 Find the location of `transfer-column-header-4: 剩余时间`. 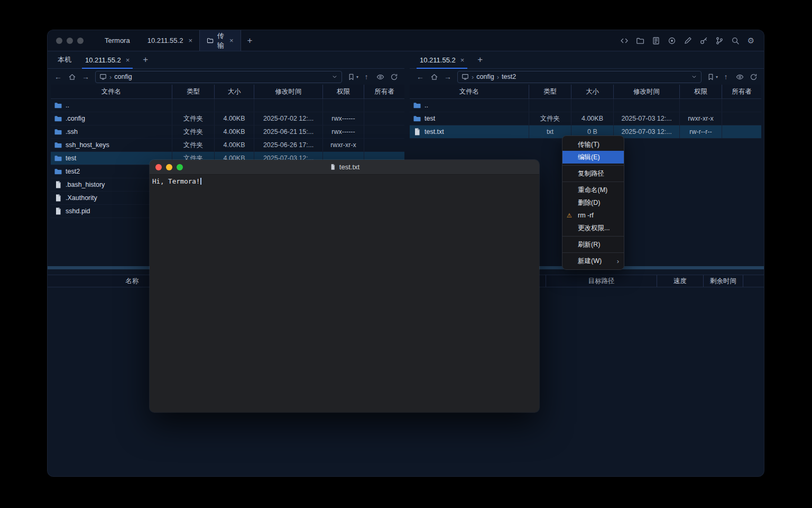

transfer-column-header-4: 剩余时间 is located at coordinates (723, 281).